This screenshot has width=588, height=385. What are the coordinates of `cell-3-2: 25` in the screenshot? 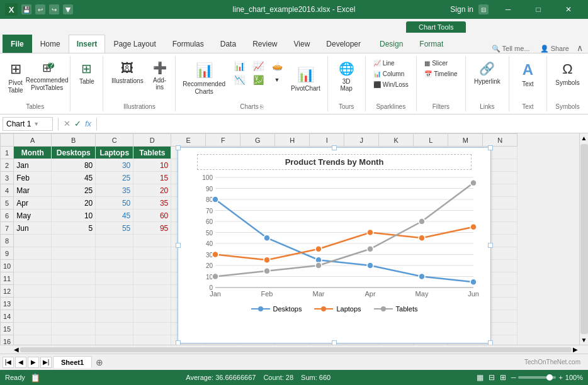 It's located at (115, 178).